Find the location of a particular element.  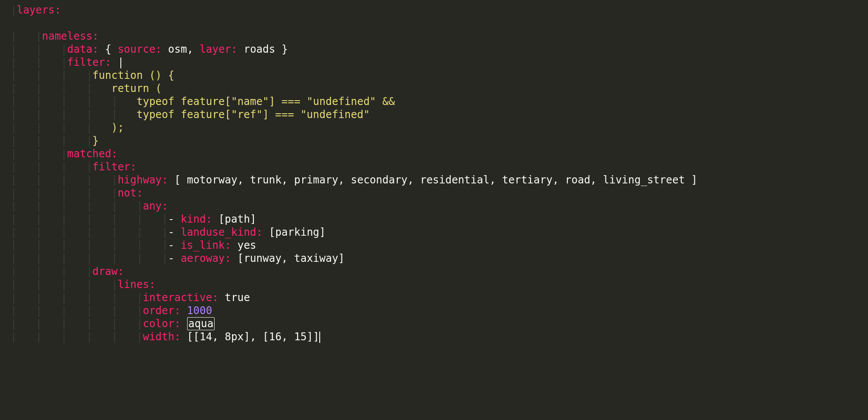

js-line: ); is located at coordinates (118, 128).